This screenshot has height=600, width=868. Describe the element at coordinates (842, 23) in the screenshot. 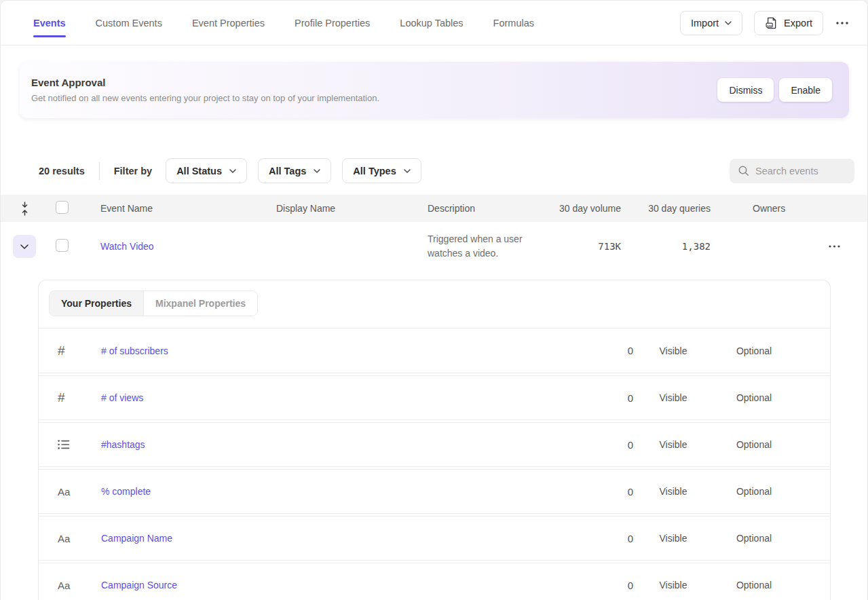

I see `more-menu-icon` at that location.